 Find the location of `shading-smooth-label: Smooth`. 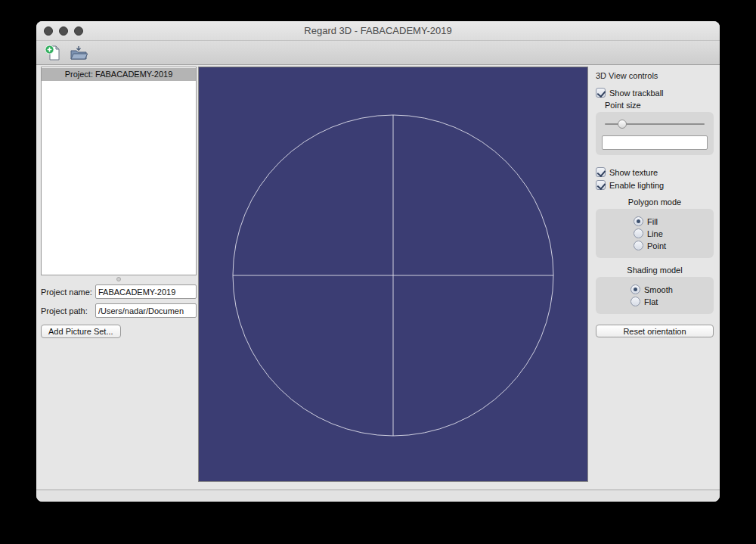

shading-smooth-label: Smooth is located at coordinates (658, 290).